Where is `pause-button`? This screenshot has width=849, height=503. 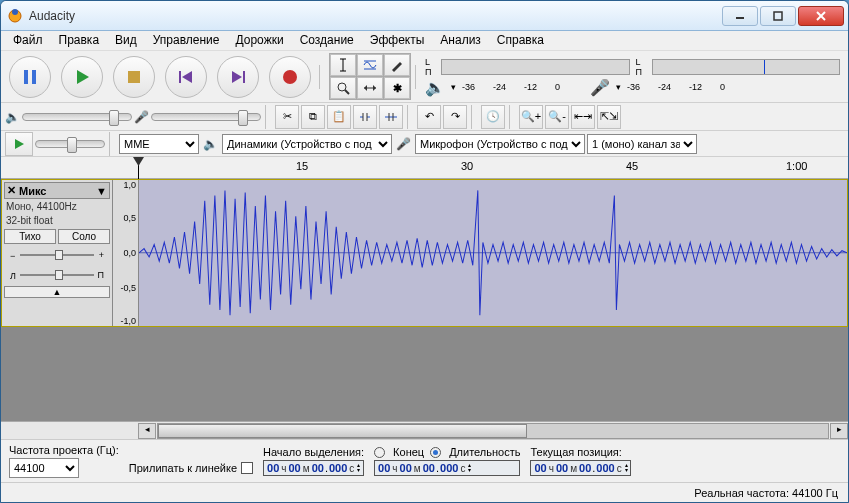
pause-button is located at coordinates (30, 77).